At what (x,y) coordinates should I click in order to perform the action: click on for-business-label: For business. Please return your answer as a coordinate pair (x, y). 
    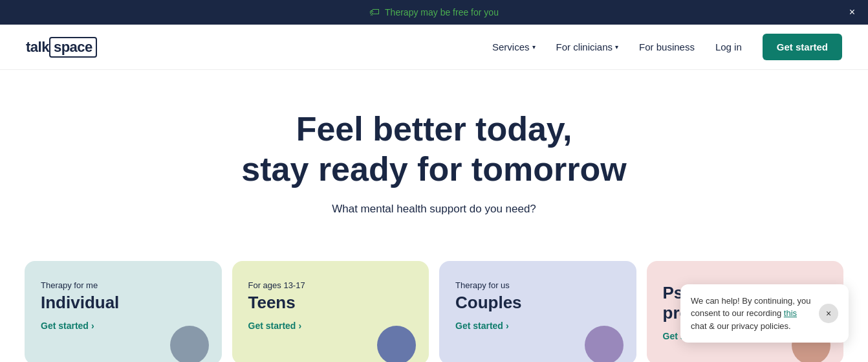
    Looking at the image, I should click on (667, 47).